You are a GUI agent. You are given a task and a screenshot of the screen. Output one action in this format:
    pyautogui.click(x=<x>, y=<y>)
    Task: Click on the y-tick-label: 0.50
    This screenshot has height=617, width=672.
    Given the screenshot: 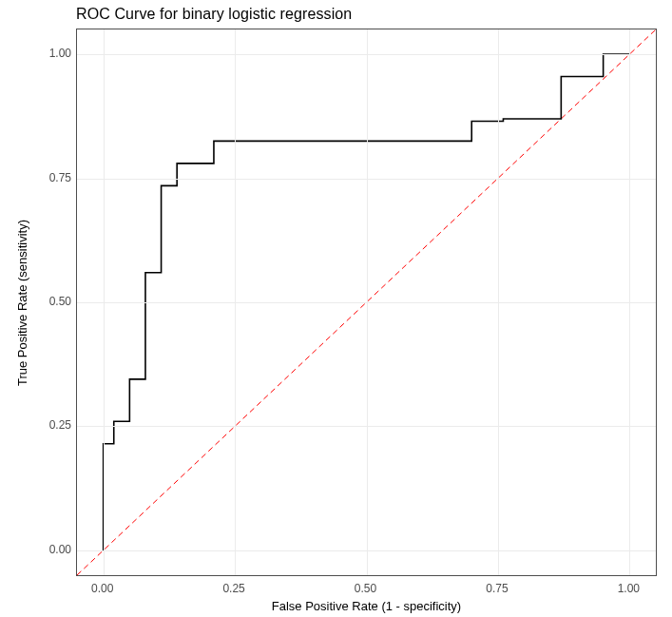 What is the action you would take?
    pyautogui.click(x=61, y=301)
    